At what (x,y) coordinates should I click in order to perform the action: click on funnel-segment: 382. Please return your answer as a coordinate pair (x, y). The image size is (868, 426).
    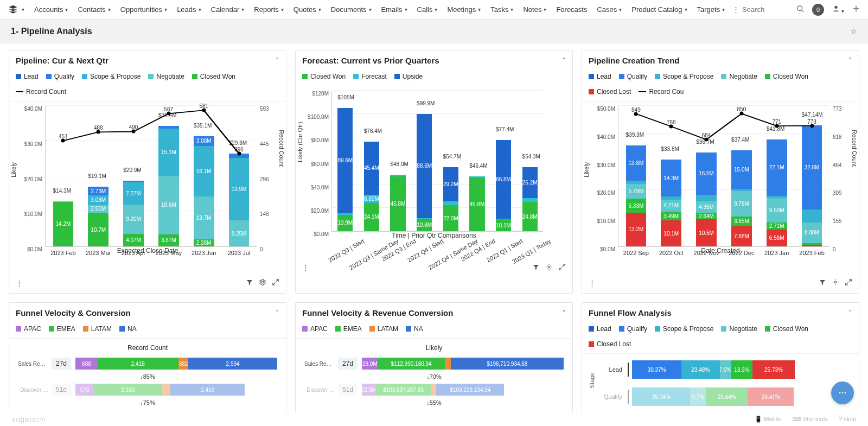
    Looking at the image, I should click on (183, 364).